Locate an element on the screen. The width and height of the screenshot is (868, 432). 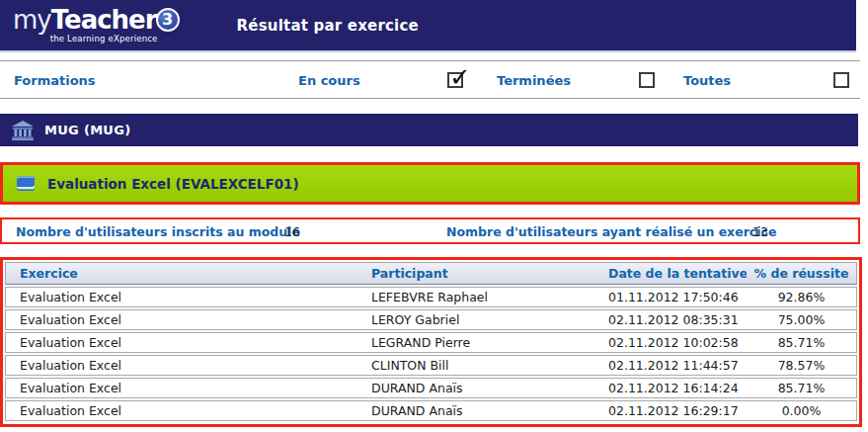
cell-participant: LEFEBVRE Raphael is located at coordinates (476, 297).